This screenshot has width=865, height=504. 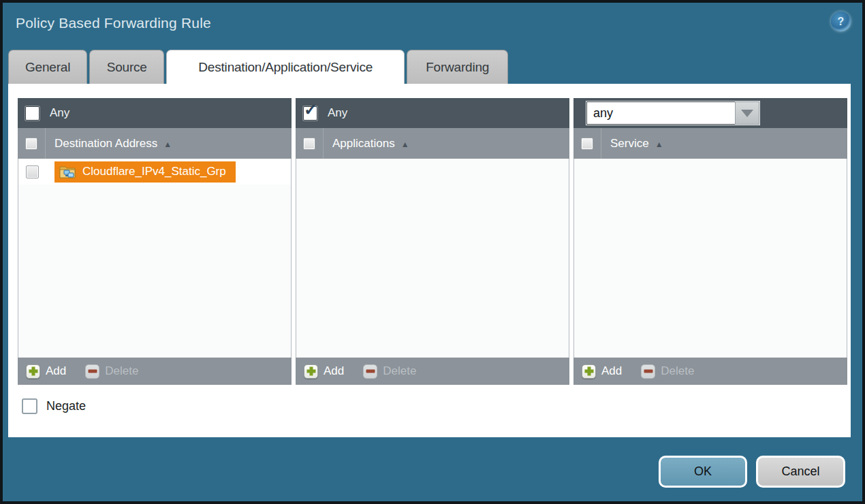 What do you see at coordinates (841, 22) in the screenshot?
I see `help-icon-glyph: ?` at bounding box center [841, 22].